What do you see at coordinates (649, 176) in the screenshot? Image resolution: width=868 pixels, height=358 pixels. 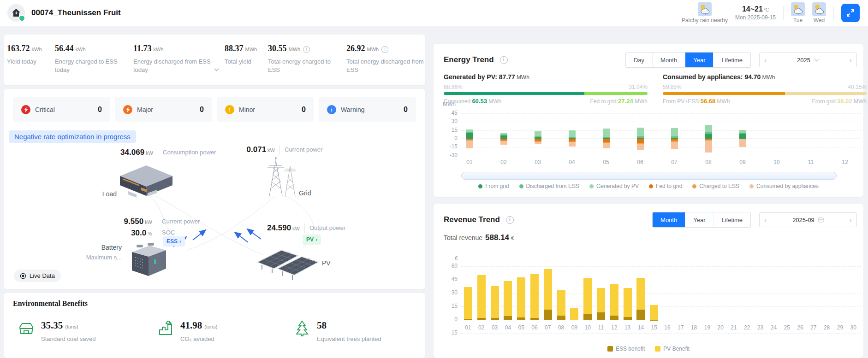 I see `chart-scrollbar` at bounding box center [649, 176].